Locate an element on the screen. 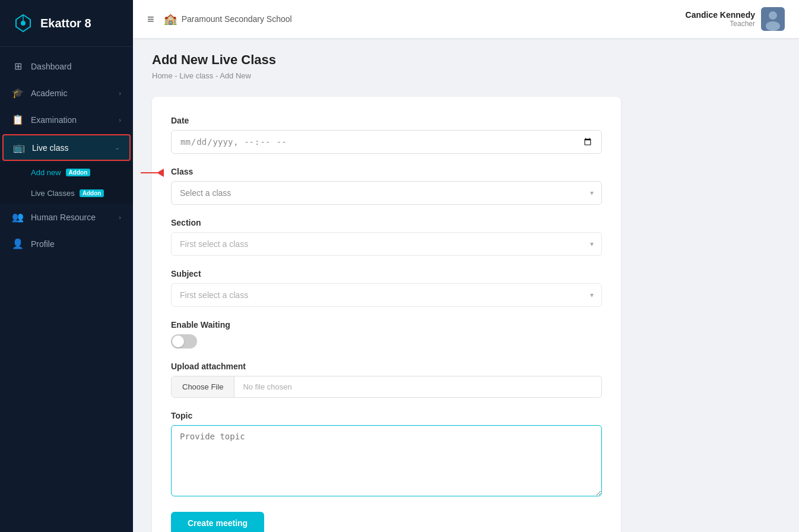  date-label: Date is located at coordinates (386, 121).